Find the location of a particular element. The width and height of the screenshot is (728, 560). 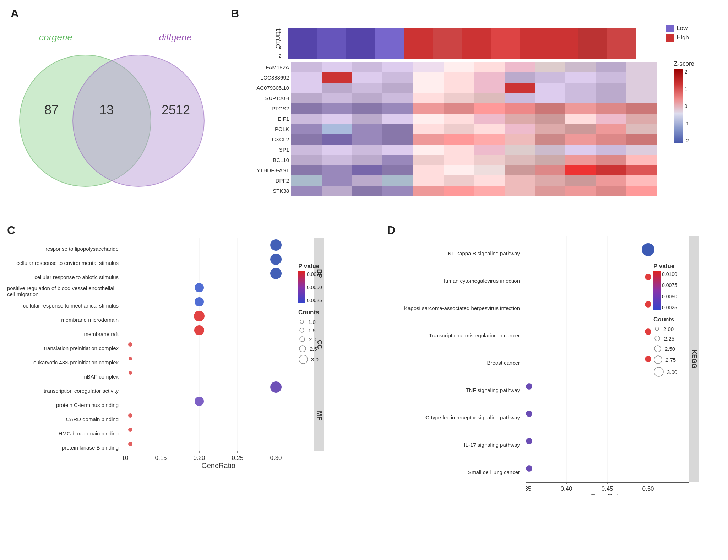

kegg-pval-tick-3: 0.0050 is located at coordinates (670, 297).